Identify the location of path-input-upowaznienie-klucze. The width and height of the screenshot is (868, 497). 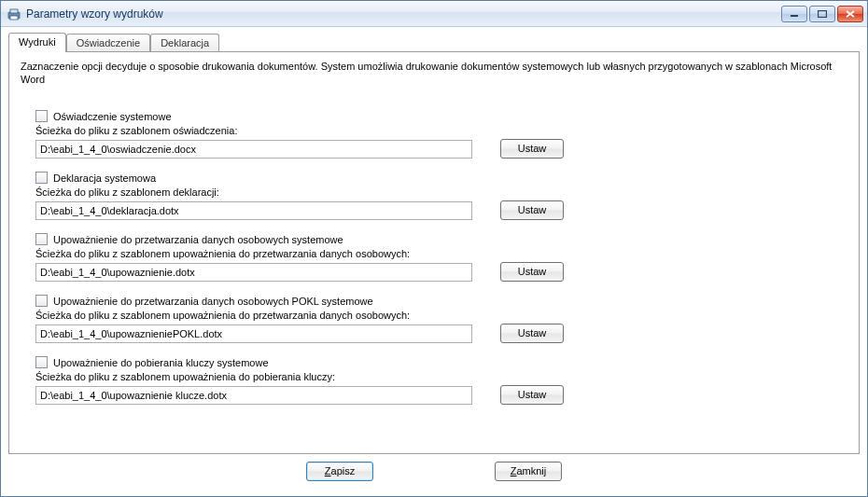
(254, 395).